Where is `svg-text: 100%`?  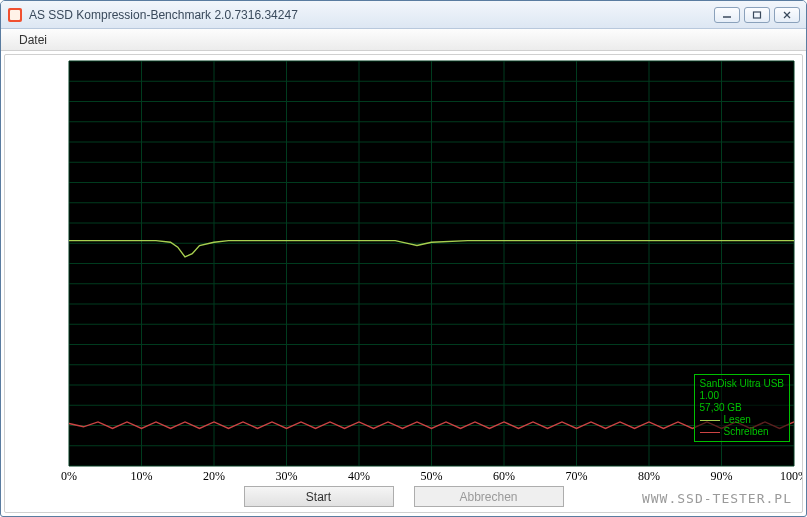 svg-text: 100% is located at coordinates (791, 476).